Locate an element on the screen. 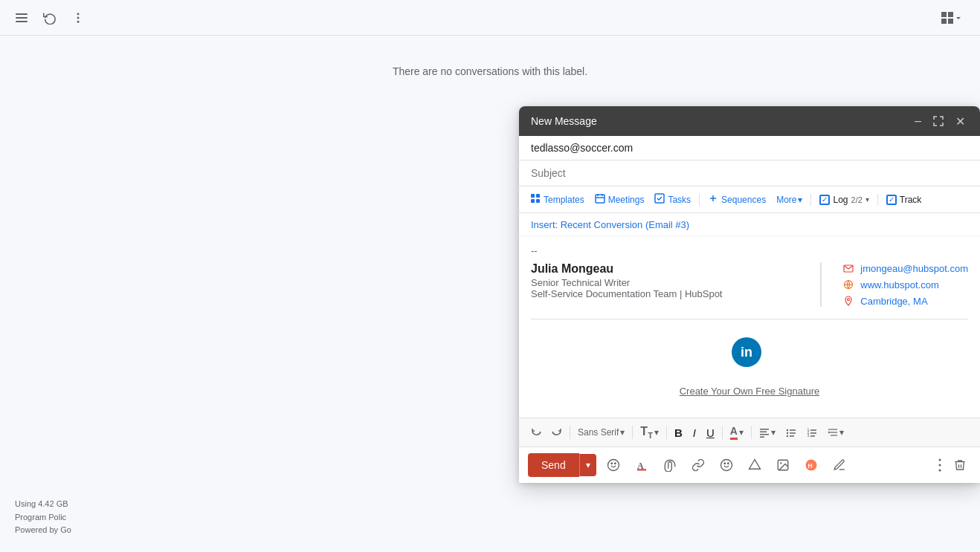 The image size is (980, 552). svg-text: 3. is located at coordinates (808, 435).